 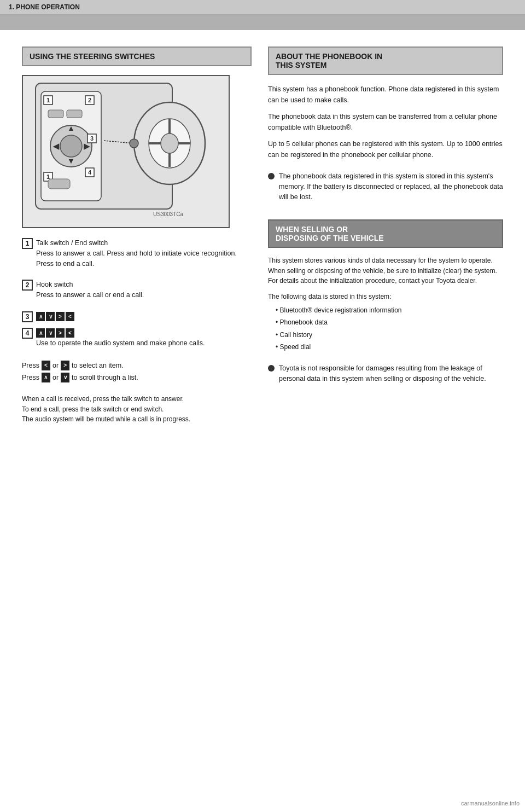 What do you see at coordinates (126, 152) in the screenshot?
I see `steering-svg: 1 2 ▲ ▼ ◀ ▶ 3` at bounding box center [126, 152].